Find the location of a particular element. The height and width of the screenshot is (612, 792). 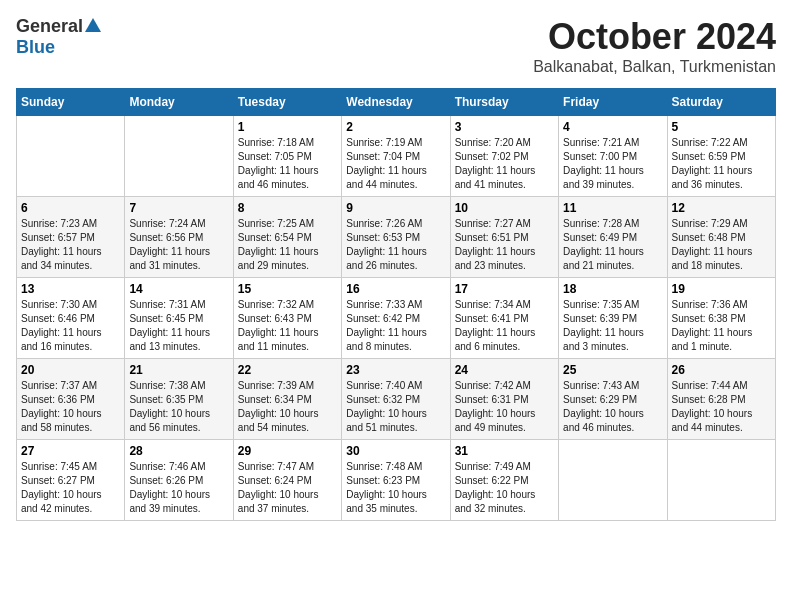

calendar-cell: 26Sunrise: 7:44 AMSunset: 6:28 PMDayligh… is located at coordinates (721, 400).